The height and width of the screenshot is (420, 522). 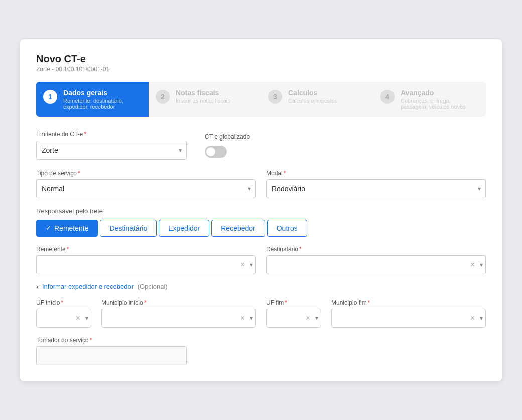 I want to click on step-notas-fiscais: 2 Notas fiscais Inserir as notas fiscais, so click(x=205, y=99).